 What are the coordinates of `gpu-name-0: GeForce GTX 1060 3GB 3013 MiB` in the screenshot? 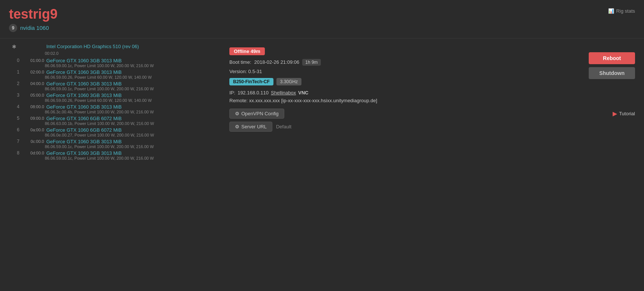 It's located at (84, 60).